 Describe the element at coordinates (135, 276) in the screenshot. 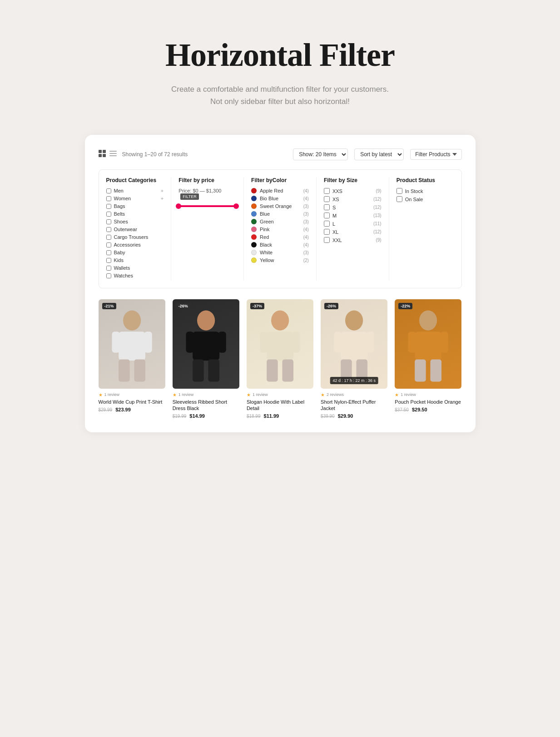

I see `category-item: Watches` at that location.